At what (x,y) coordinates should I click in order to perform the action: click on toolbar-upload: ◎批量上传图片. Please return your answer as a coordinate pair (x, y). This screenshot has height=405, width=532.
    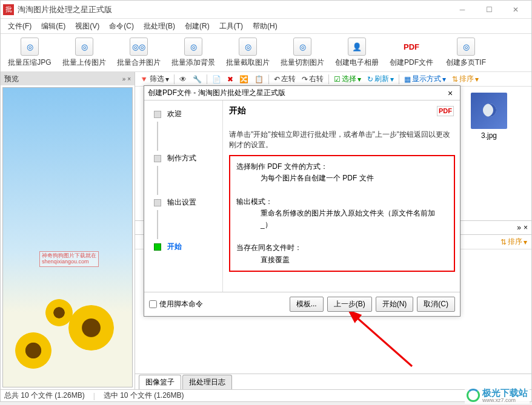
    Looking at the image, I should click on (84, 53).